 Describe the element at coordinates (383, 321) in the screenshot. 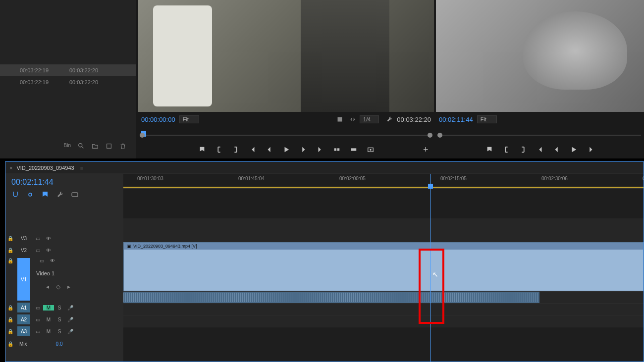

I see `track-a3` at that location.